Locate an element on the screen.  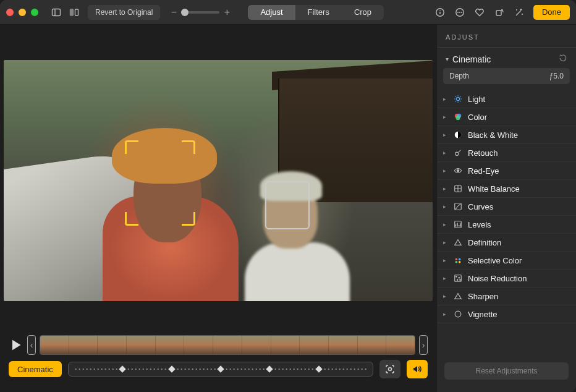
edit-mode-tabs: Adjust Filters Crop is located at coordinates (316, 12).